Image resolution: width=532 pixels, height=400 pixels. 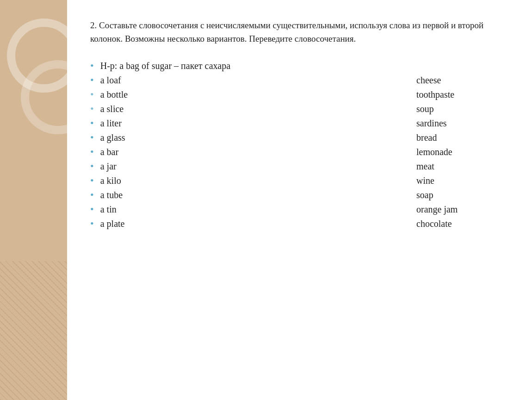 What do you see at coordinates (179, 181) in the screenshot?
I see `left-text-7: a kilo` at bounding box center [179, 181].